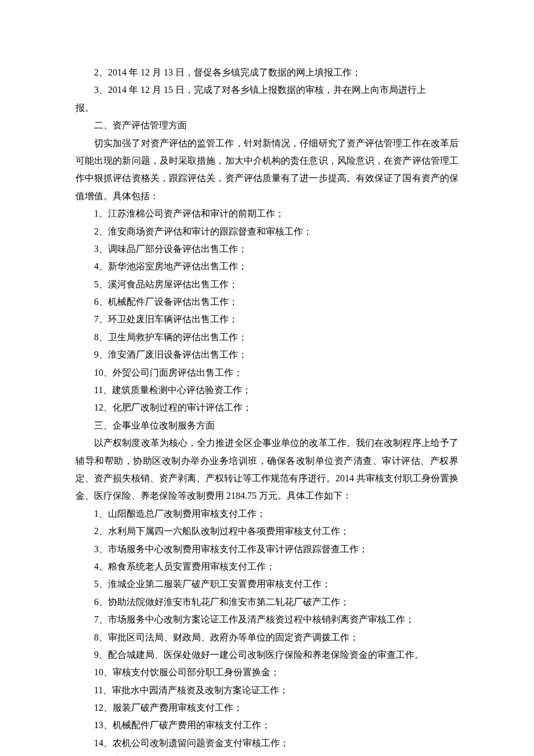 The height and width of the screenshot is (756, 534). What do you see at coordinates (267, 672) in the screenshot?
I see `list-item: 10、审核支付饮服公司部分职工身份置换金；` at bounding box center [267, 672].